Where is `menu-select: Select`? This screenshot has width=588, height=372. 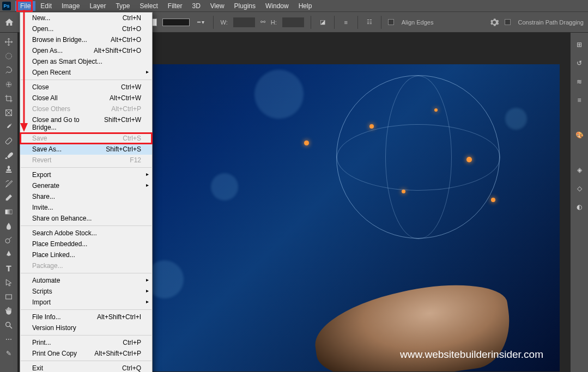
menu-select: Select is located at coordinates (148, 6).